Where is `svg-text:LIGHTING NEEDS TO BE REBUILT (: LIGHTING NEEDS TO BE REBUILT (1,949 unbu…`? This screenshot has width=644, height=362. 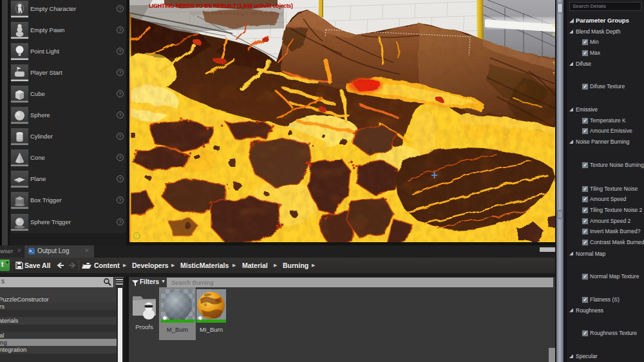 svg-text:LIGHTING NEEDS TO BE REBUILT (: LIGHTING NEEDS TO BE REBUILT (1,949 unbu… is located at coordinates (221, 6).